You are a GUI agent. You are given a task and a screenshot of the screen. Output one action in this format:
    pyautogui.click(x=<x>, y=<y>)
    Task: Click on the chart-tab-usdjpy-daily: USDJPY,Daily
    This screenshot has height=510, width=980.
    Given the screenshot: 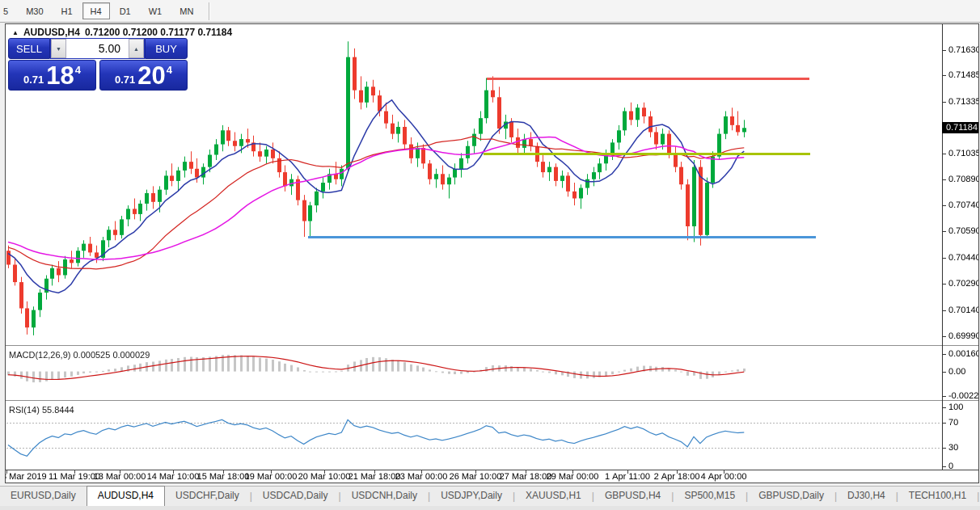 What is the action you would take?
    pyautogui.click(x=471, y=496)
    